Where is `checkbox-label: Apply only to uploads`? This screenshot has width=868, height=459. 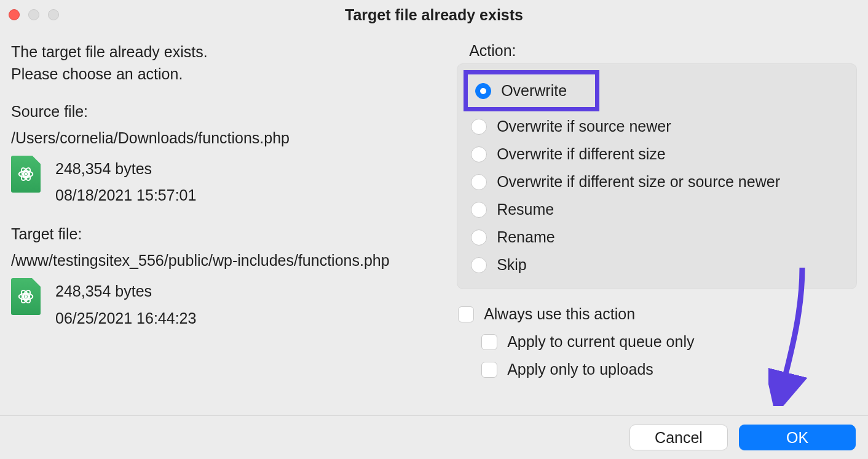 checkbox-label: Apply only to uploads is located at coordinates (580, 369).